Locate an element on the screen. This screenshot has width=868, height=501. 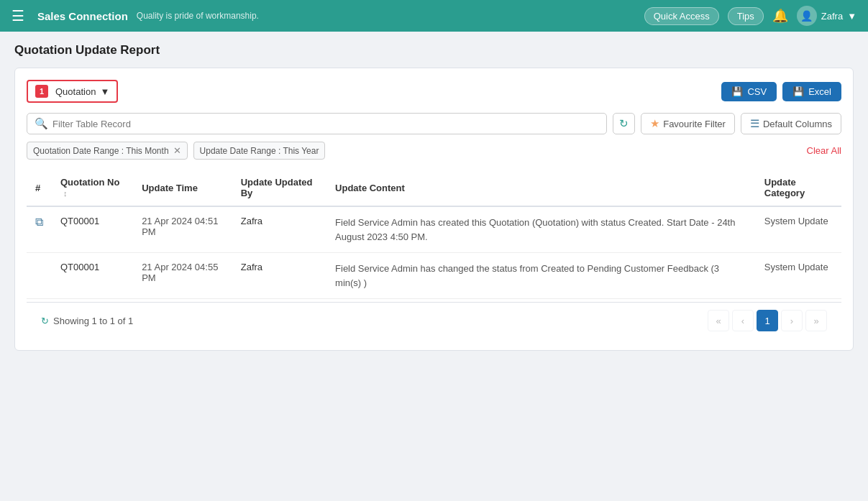
star-icon: ★ is located at coordinates (654, 124).